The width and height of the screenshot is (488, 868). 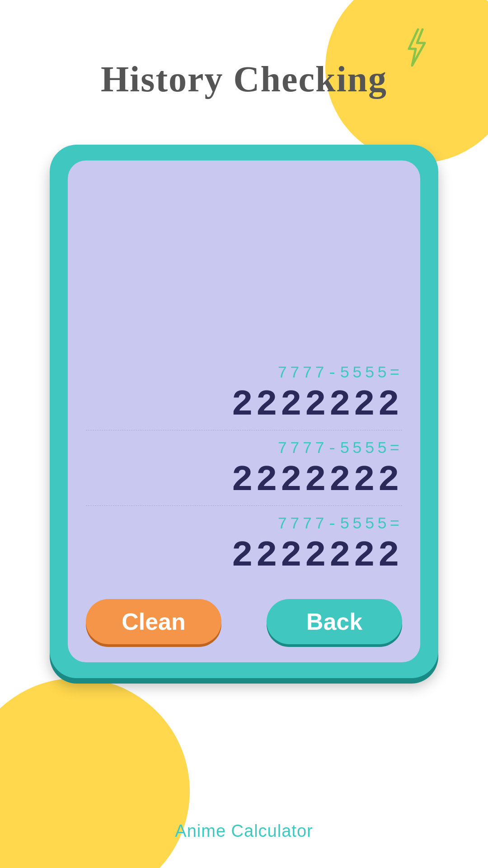 What do you see at coordinates (154, 622) in the screenshot?
I see `clean-button: Clean` at bounding box center [154, 622].